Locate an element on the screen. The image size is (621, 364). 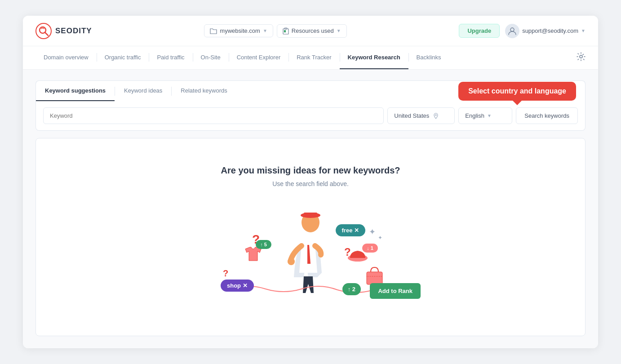
badge-down1: ↓ 1 is located at coordinates (370, 248).